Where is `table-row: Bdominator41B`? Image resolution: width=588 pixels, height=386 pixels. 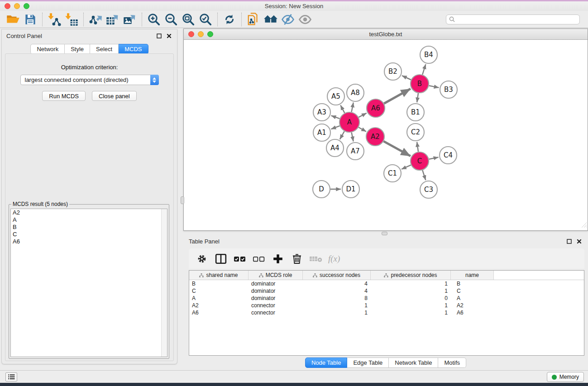
table-row: Bdominator41B is located at coordinates (387, 284).